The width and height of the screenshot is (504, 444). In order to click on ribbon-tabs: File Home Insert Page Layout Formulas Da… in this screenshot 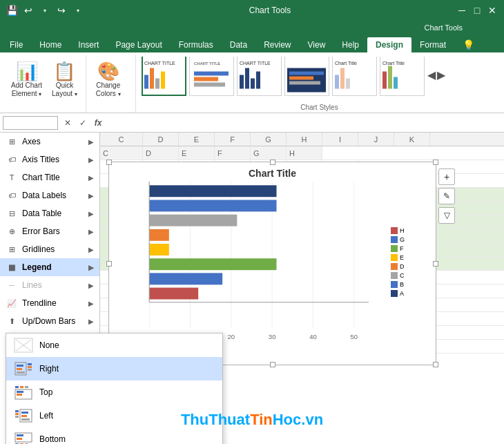, I will do `click(252, 44)`.